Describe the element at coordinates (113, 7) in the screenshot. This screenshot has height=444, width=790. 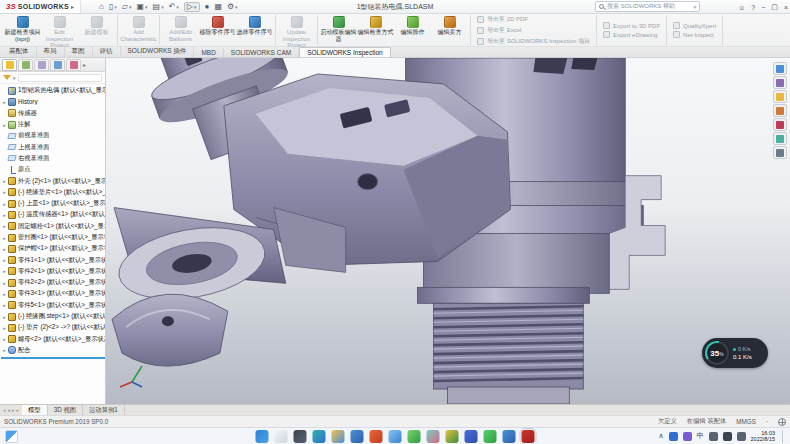
I see `new-document-icon: ▯▾` at that location.